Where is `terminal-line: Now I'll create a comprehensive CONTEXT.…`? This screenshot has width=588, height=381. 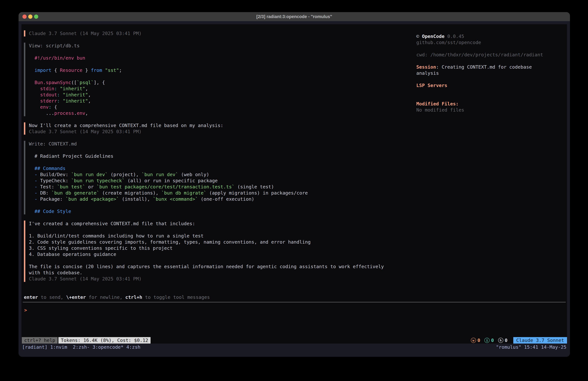
terminal-line: Now I'll create a comprehensive CONTEXT.… is located at coordinates (207, 126).